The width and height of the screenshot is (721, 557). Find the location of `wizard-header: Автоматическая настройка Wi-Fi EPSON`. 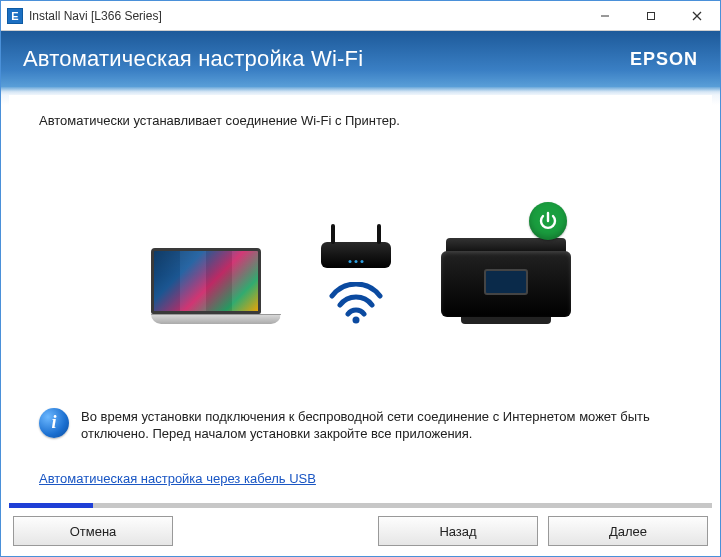

wizard-header: Автоматическая настройка Wi-Fi EPSON is located at coordinates (360, 59).